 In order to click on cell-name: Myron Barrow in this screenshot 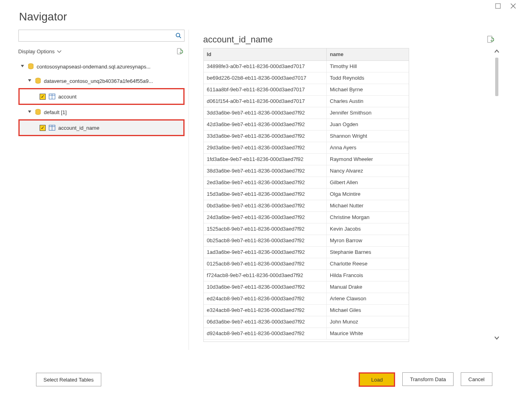, I will do `click(367, 240)`.